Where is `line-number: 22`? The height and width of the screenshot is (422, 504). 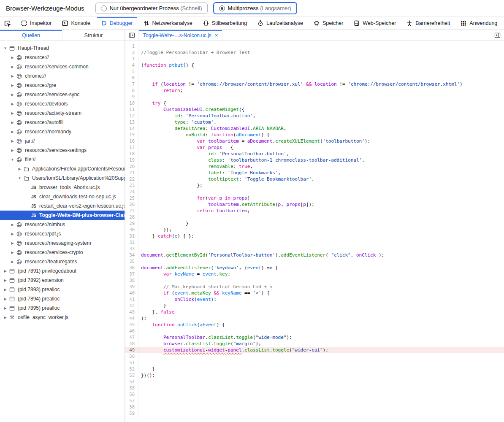
line-number: 22 is located at coordinates (132, 179).